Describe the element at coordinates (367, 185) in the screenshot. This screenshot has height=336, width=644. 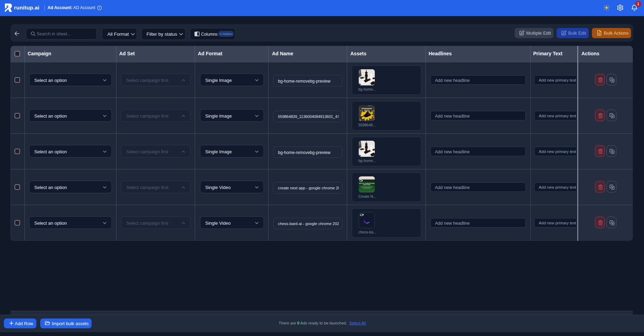
I see `svg-text: with D-Code` at that location.